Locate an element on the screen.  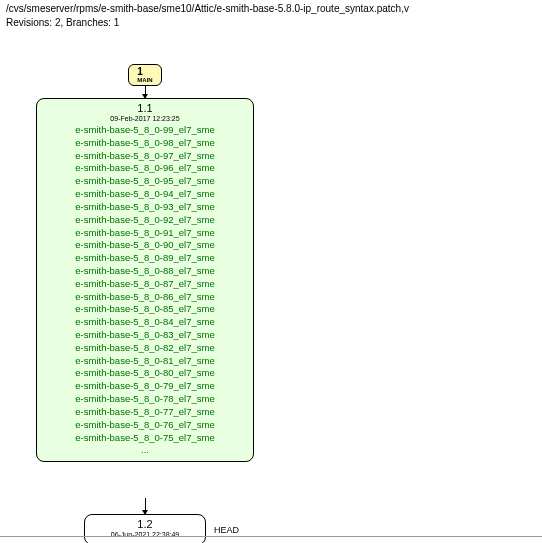
revision-tag: e-smith-base-5_8_0-87_el7_sme is located at coordinates (145, 284).